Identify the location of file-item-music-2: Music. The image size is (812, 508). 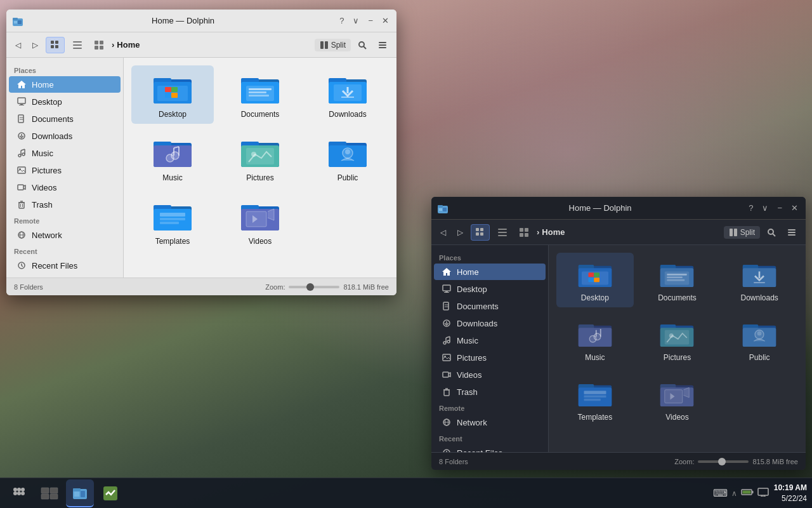
(595, 340).